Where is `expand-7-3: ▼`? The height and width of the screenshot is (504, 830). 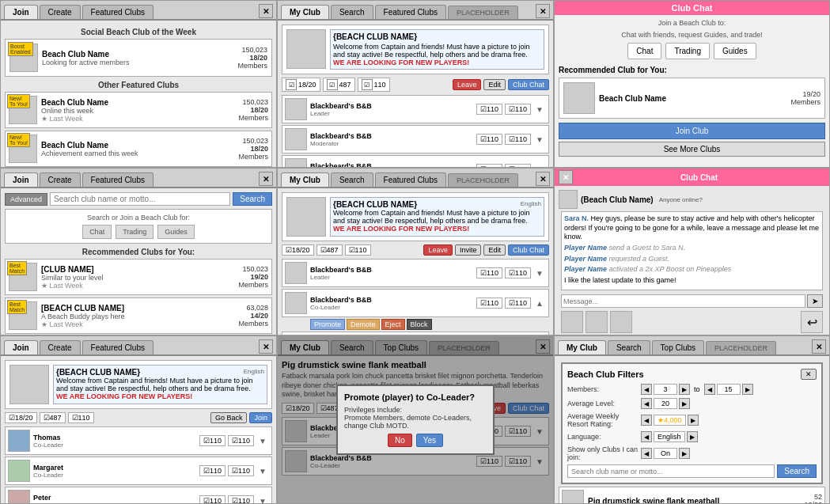
expand-7-3: ▼ is located at coordinates (263, 501).